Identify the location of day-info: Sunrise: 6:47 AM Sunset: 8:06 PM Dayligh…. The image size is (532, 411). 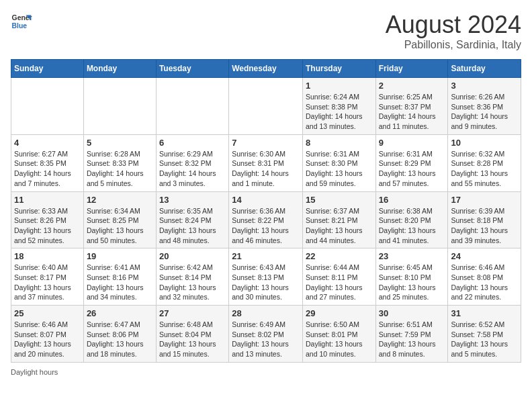
(120, 340).